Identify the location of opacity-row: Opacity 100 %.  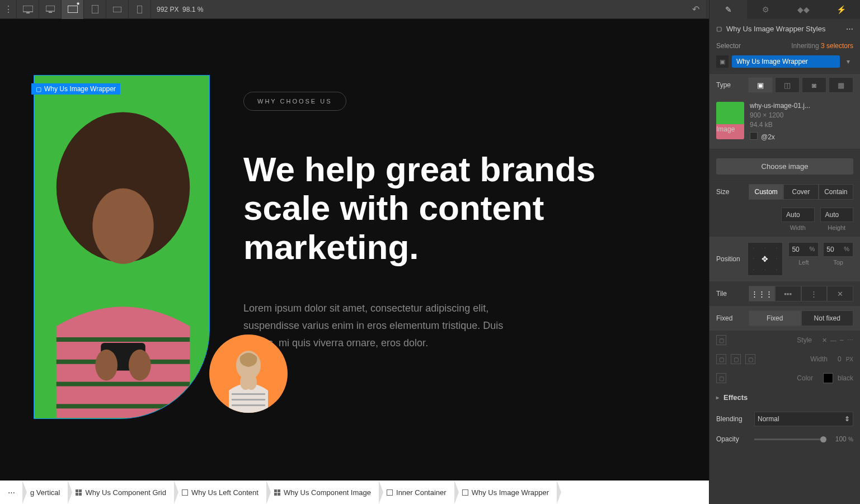
(784, 439).